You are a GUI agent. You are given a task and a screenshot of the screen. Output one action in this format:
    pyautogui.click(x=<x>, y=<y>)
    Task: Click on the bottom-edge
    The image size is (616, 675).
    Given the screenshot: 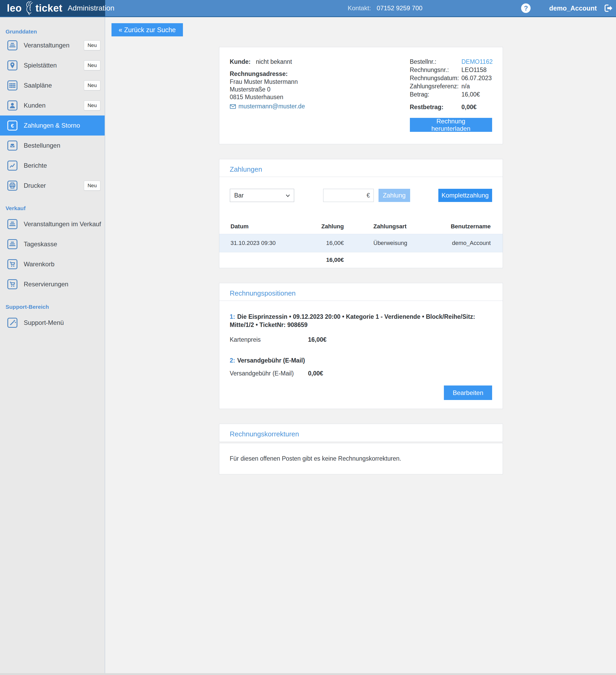 What is the action you would take?
    pyautogui.click(x=308, y=674)
    